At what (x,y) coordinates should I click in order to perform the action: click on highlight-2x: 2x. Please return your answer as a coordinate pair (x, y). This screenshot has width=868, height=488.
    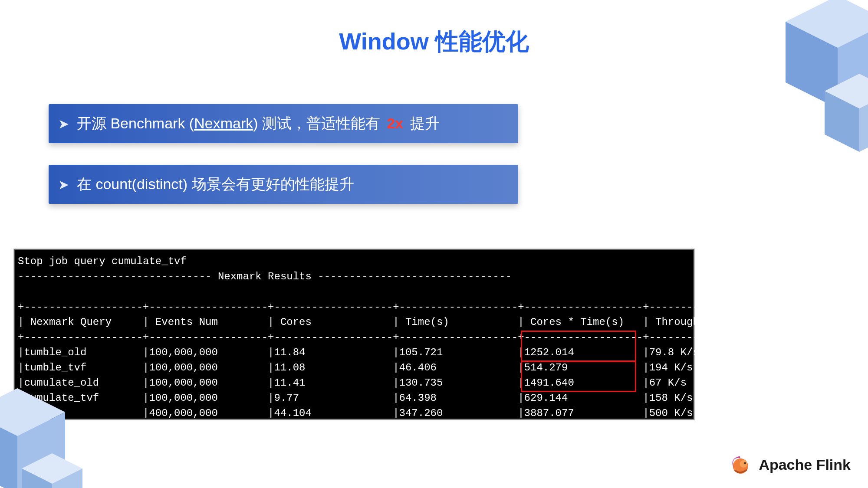
    Looking at the image, I should click on (395, 123).